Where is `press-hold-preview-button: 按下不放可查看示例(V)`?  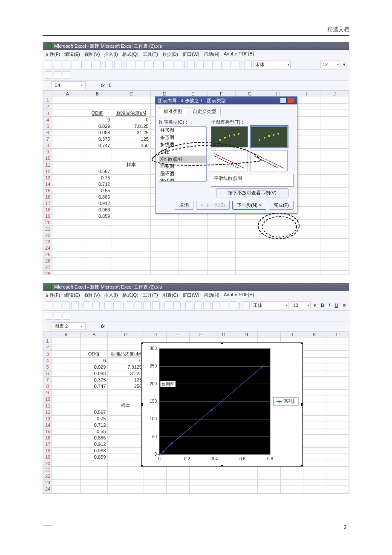 press-hold-preview-button: 按下不放可查看示例(V) is located at coordinates (252, 193).